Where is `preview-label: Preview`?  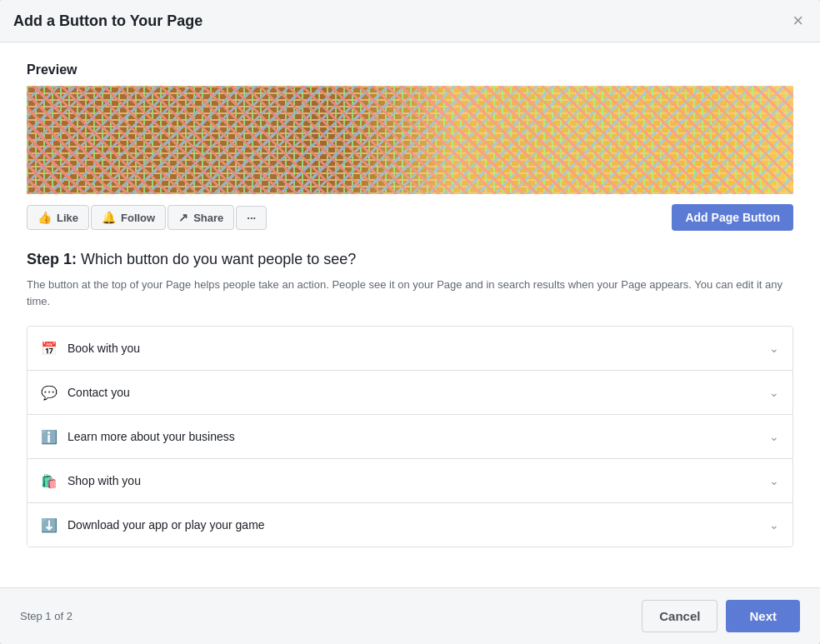 preview-label: Preview is located at coordinates (410, 70).